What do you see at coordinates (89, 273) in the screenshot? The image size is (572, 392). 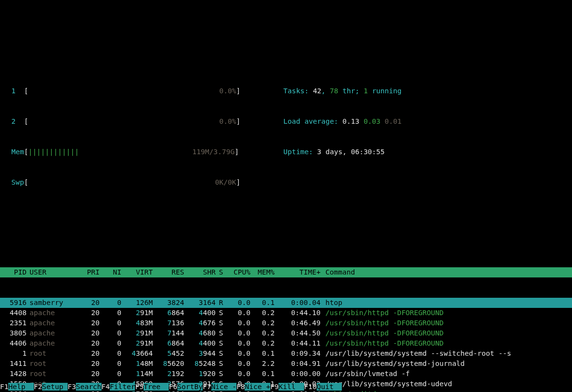 I see `hdr-pri: PRI` at bounding box center [89, 273].